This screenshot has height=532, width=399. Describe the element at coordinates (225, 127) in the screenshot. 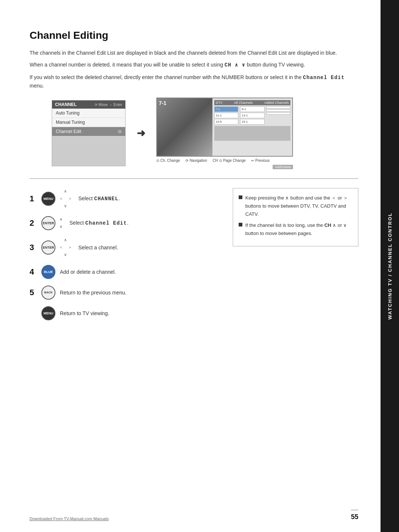

I see `tv-screen-inner: 7-1 DTV All Channels Added Channels 7-1` at that location.